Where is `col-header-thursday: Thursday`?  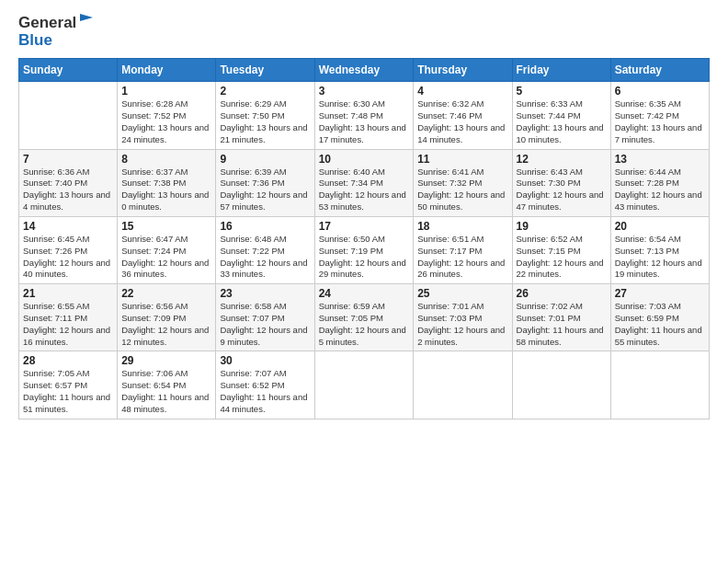
col-header-thursday: Thursday is located at coordinates (463, 70).